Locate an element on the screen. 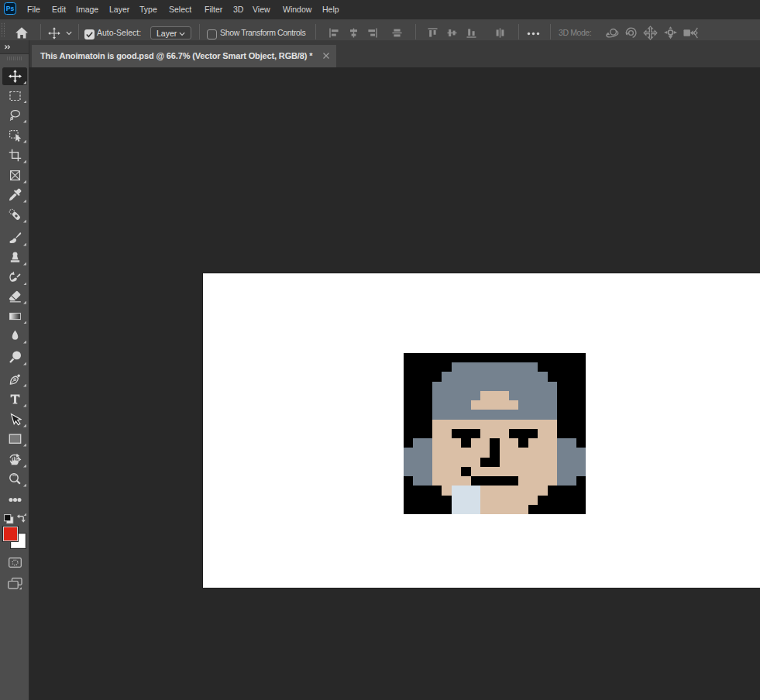 Image resolution: width=760 pixels, height=700 pixels. crop-tool-icon is located at coordinates (15, 155).